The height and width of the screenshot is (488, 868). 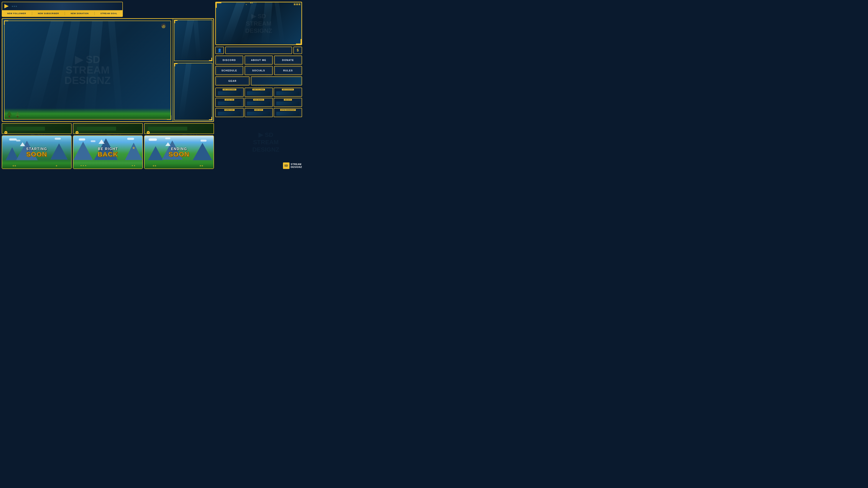 What do you see at coordinates (259, 71) in the screenshot?
I see `nav-row-2: SCHEDULE SOCIALS RULES` at bounding box center [259, 71].